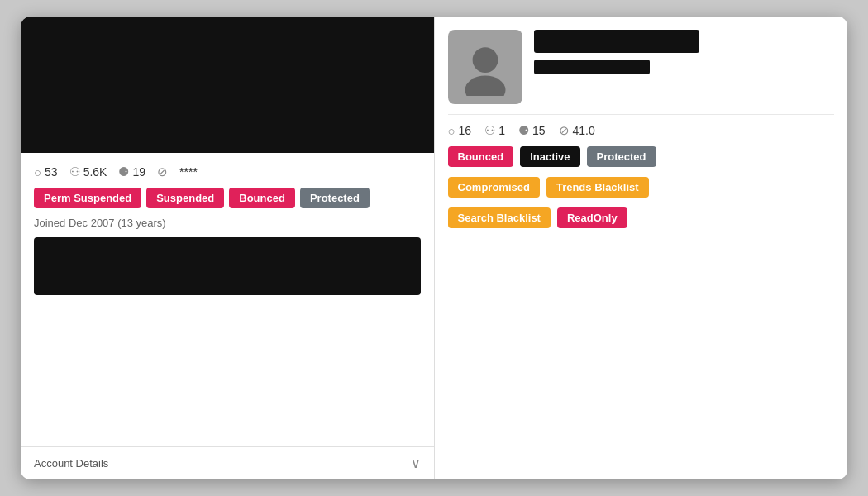 The height and width of the screenshot is (496, 868). What do you see at coordinates (88, 172) in the screenshot?
I see `stat-followers: ⚇ 5.6K` at bounding box center [88, 172].